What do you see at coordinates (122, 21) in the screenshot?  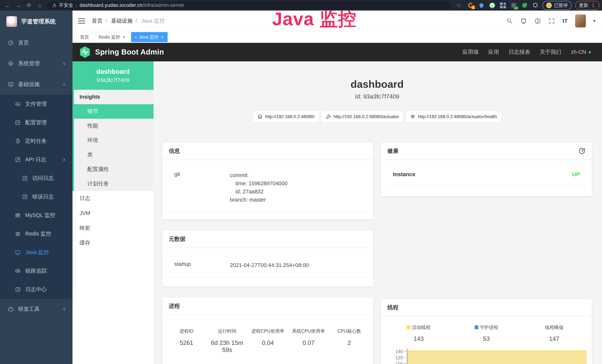 I see `breadcrumb-infra: 基础设施` at bounding box center [122, 21].